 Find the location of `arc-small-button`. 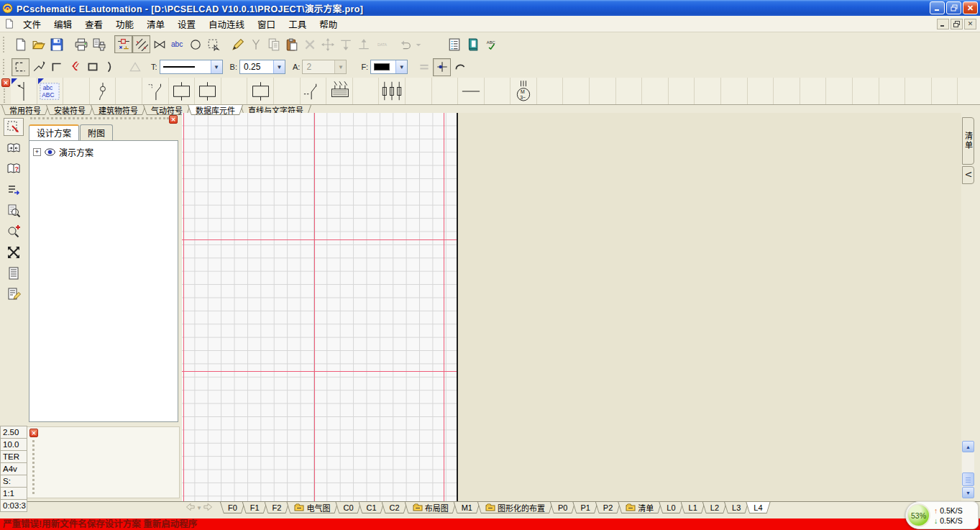

arc-small-button is located at coordinates (460, 68).